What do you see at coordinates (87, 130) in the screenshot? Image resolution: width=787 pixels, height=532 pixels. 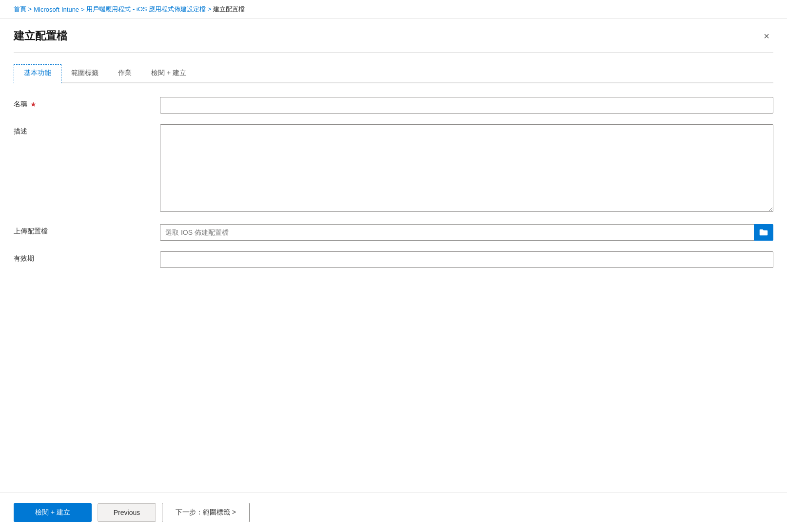 I see `description-label: 描述` at bounding box center [87, 130].